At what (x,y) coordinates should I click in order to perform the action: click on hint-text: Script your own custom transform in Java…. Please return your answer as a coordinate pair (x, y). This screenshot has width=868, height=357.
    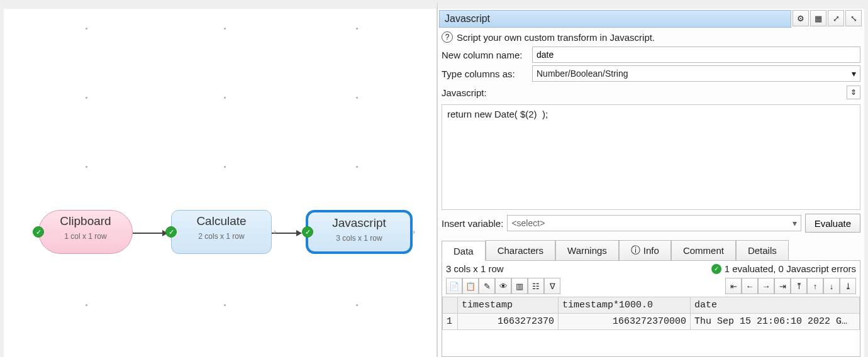
    Looking at the image, I should click on (556, 38).